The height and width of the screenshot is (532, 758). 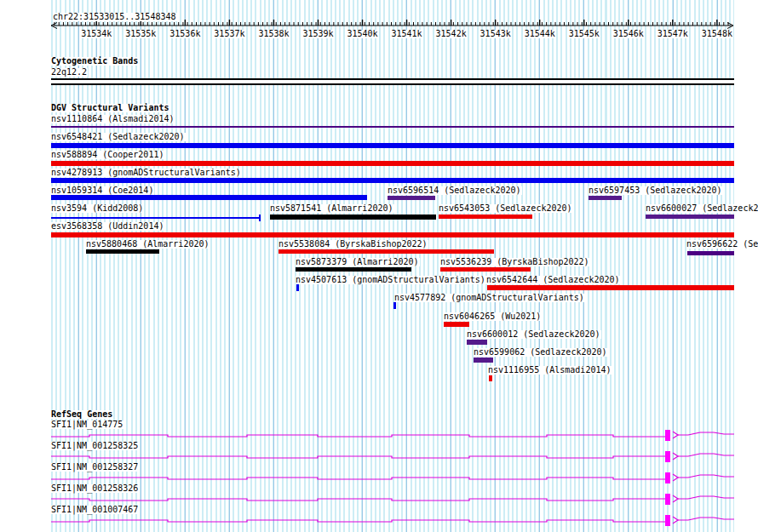 What do you see at coordinates (148, 244) in the screenshot?
I see `variant-label: nsv5880468 (Almarri2020)` at bounding box center [148, 244].